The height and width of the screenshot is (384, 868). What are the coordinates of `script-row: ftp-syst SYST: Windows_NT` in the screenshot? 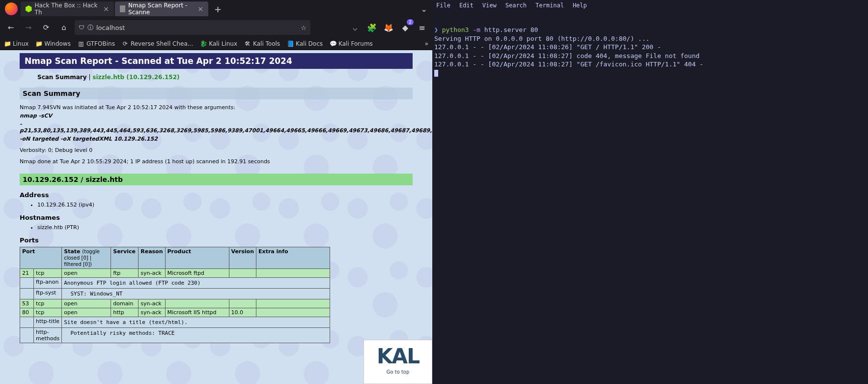 It's located at (175, 294).